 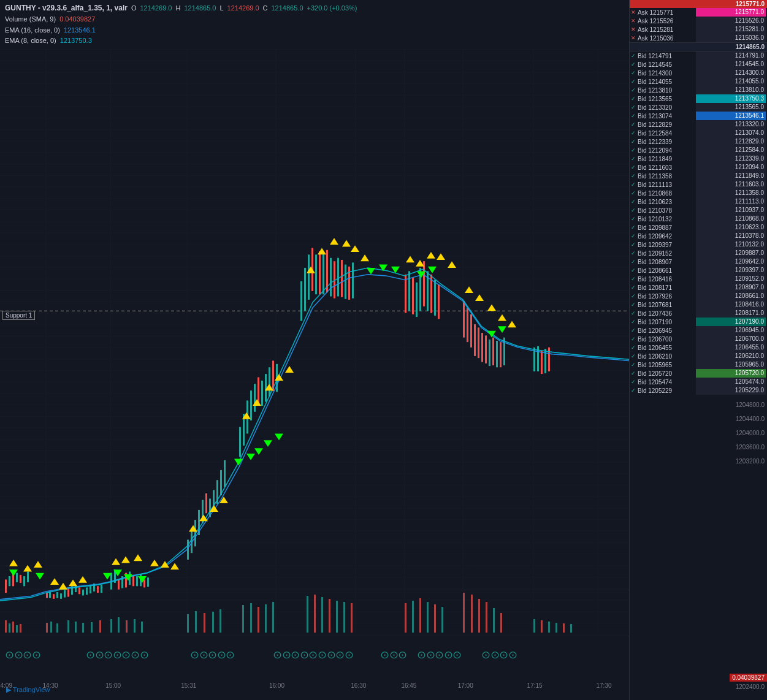 What do you see at coordinates (667, 38) in the screenshot?
I see `ask-label-4: Ask 1215036` at bounding box center [667, 38].